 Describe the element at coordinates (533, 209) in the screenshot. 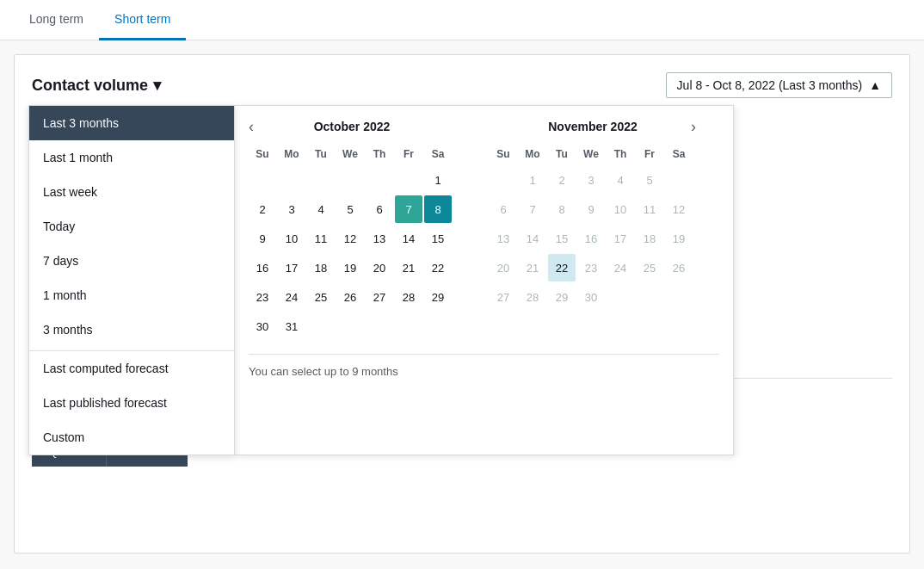

I see `nov-day-7: 7` at that location.